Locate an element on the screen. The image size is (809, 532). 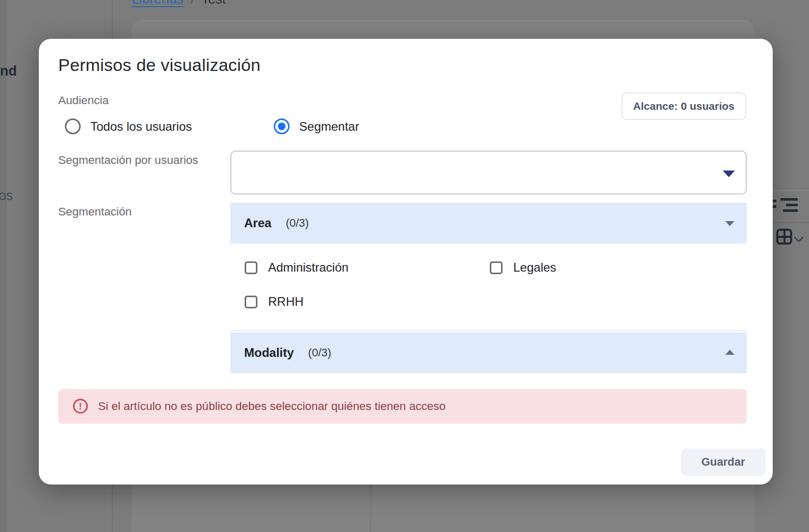
toolbar-divider-top is located at coordinates (791, 191).